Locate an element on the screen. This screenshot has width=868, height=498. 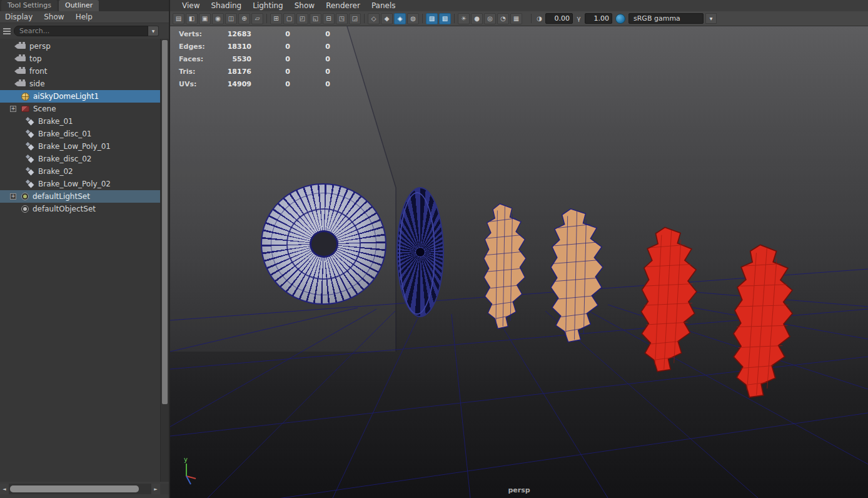
tree-item-brake-disc-01: Brake_disc_01 is located at coordinates (80, 134).